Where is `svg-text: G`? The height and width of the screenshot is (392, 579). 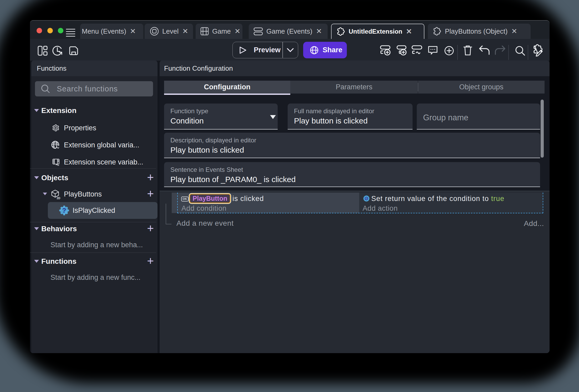
svg-text: G is located at coordinates (367, 199).